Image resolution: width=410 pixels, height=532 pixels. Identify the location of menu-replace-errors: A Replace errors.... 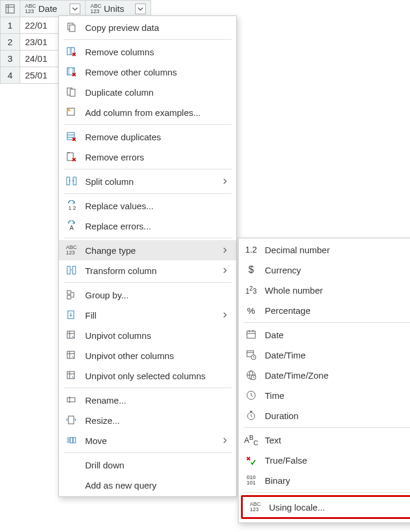
(148, 226).